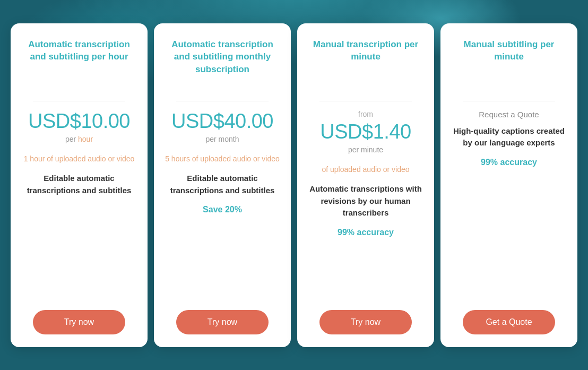 This screenshot has height=370, width=588. What do you see at coordinates (222, 139) in the screenshot?
I see `card-period: per month` at bounding box center [222, 139].